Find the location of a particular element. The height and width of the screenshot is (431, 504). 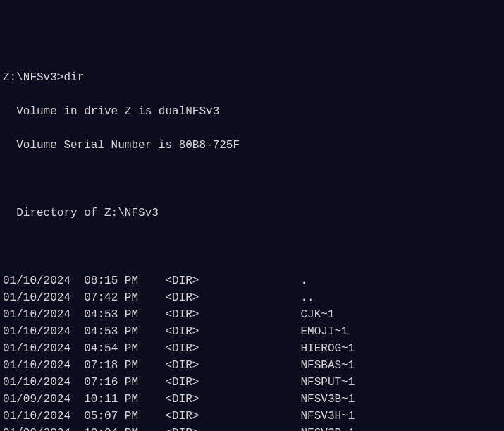

dir-entry: 01/10/2024 04:54 PM <DIR> HIEROG~1 is located at coordinates (252, 348).